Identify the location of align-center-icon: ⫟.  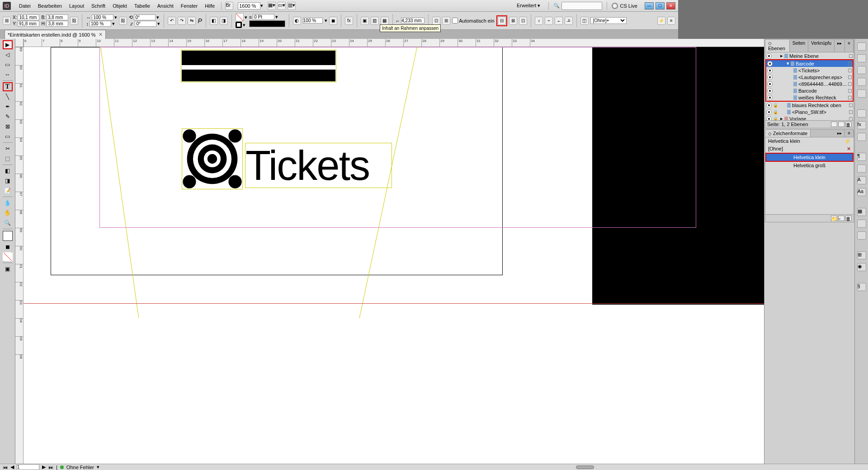
(549, 21).